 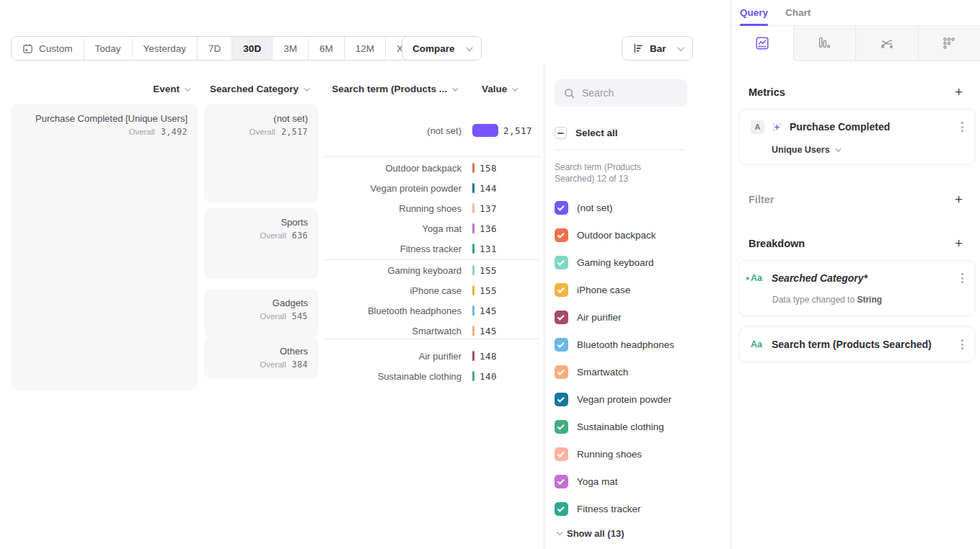 I want to click on term-row: Bluetooth headphones 145, so click(x=432, y=311).